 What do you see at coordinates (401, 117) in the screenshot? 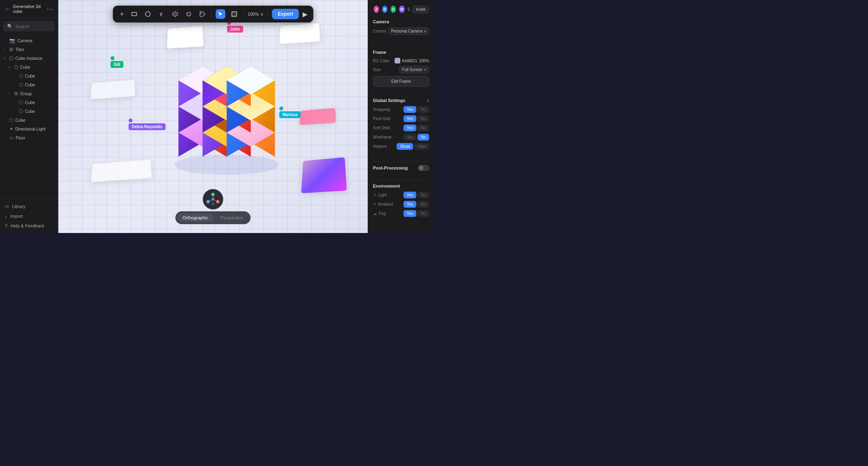
I see `right-panel: J D G M 5 Invite Camera Current Personal…` at bounding box center [401, 117].